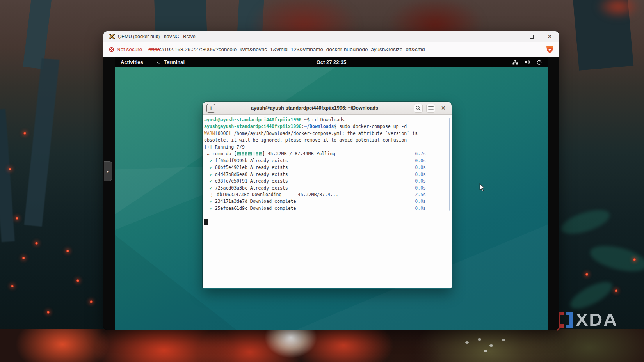  I want to click on address-bar-url: https://192.168.29.227:8006/?console=kvm…, so click(288, 49).